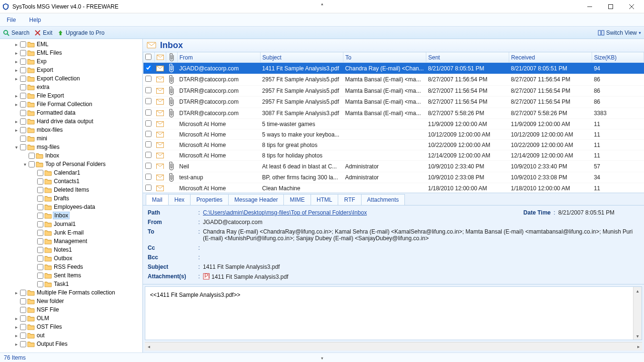  What do you see at coordinates (219, 58) in the screenshot?
I see `col-from: From` at bounding box center [219, 58].